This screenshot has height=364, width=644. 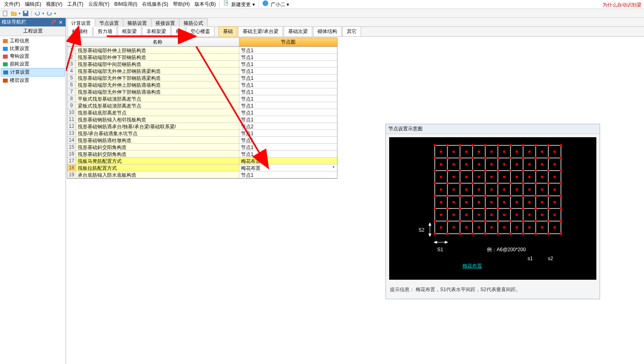 I want to click on col-node: 节点图, so click(x=288, y=42).